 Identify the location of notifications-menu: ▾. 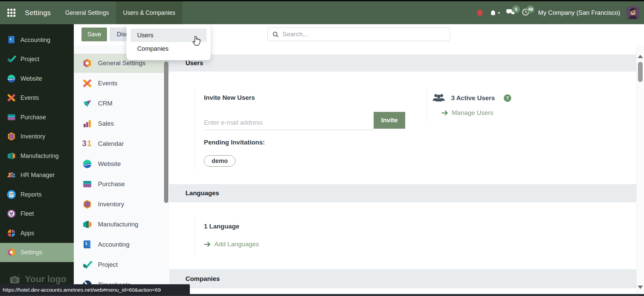
(494, 13).